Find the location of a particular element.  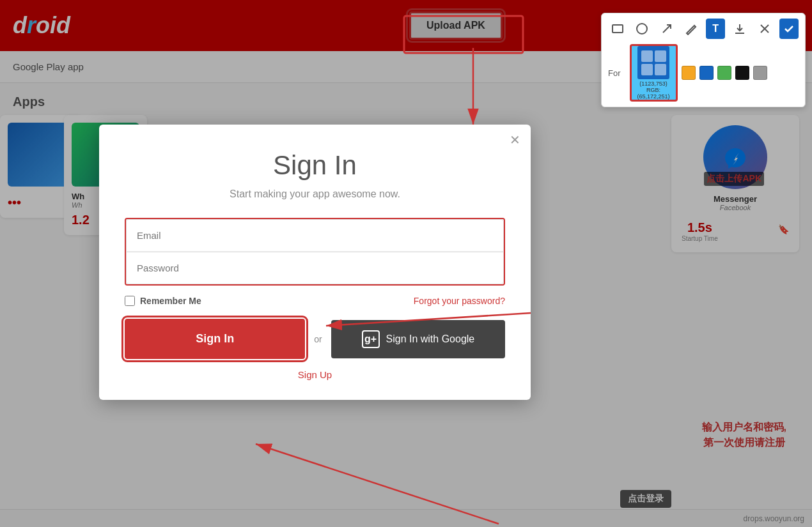

rectangle-tool is located at coordinates (618, 29).